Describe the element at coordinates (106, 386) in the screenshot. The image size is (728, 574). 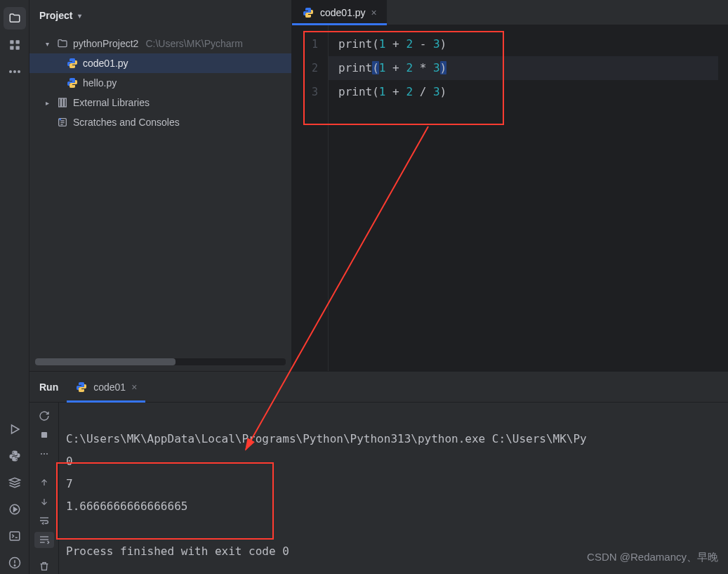
I see `run-tab: code01 ×` at that location.